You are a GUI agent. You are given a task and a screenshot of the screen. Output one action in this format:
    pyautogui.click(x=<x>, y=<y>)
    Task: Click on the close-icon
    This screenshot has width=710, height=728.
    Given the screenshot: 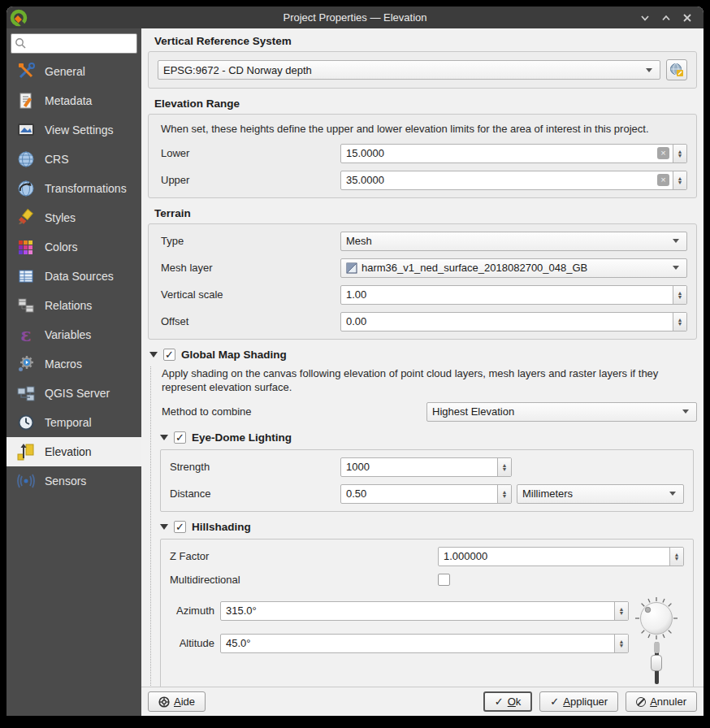 What is the action you would take?
    pyautogui.click(x=687, y=18)
    